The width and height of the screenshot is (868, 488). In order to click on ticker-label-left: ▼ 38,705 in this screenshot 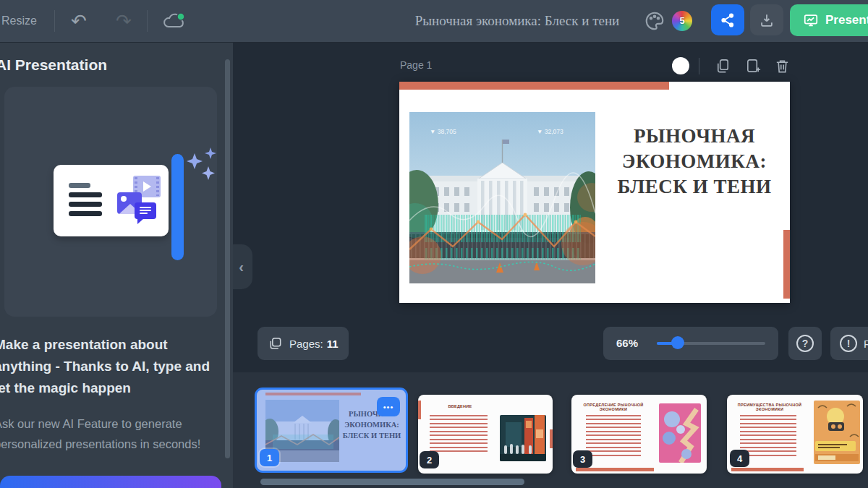, I will do `click(443, 132)`.